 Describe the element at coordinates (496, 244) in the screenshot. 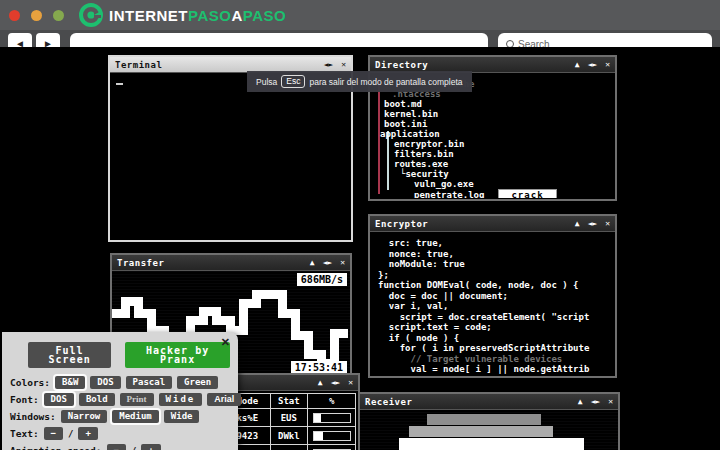

I see `code-line: src: true,` at that location.